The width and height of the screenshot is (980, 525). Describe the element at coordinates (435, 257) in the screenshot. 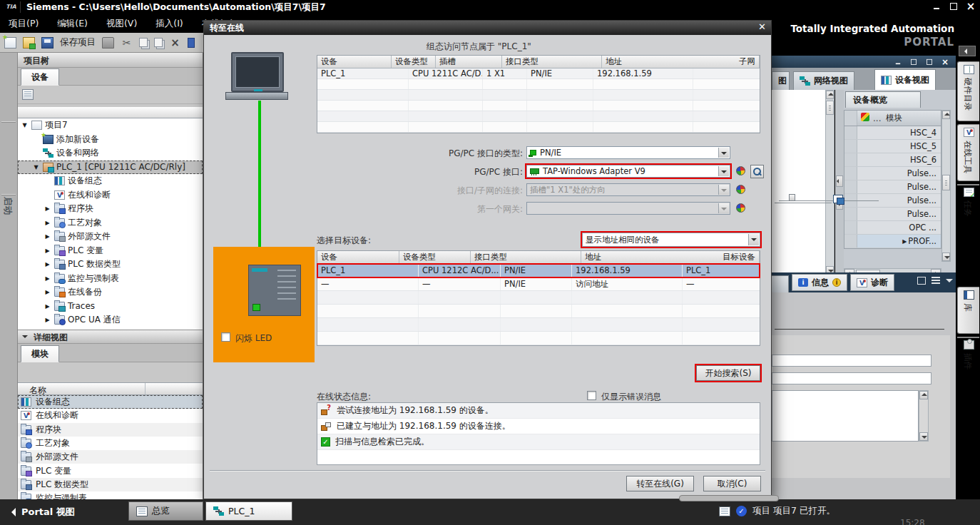

I see `column-header: 设备类型` at that location.